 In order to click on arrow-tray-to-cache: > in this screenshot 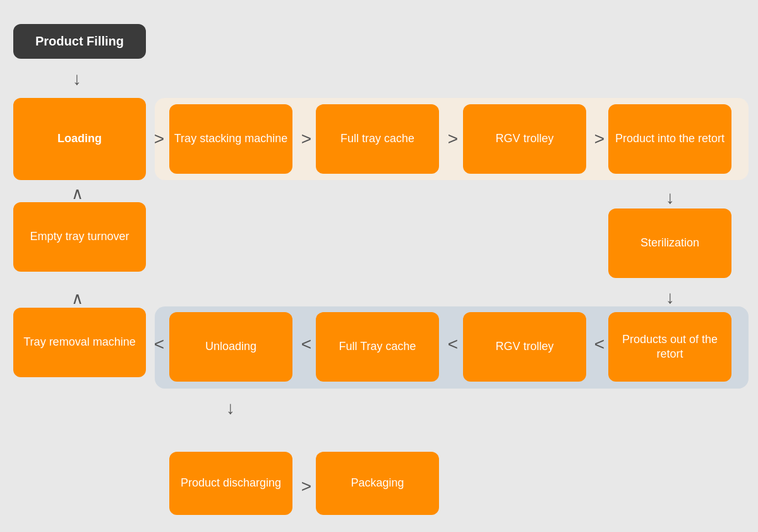, I will do `click(306, 139)`.